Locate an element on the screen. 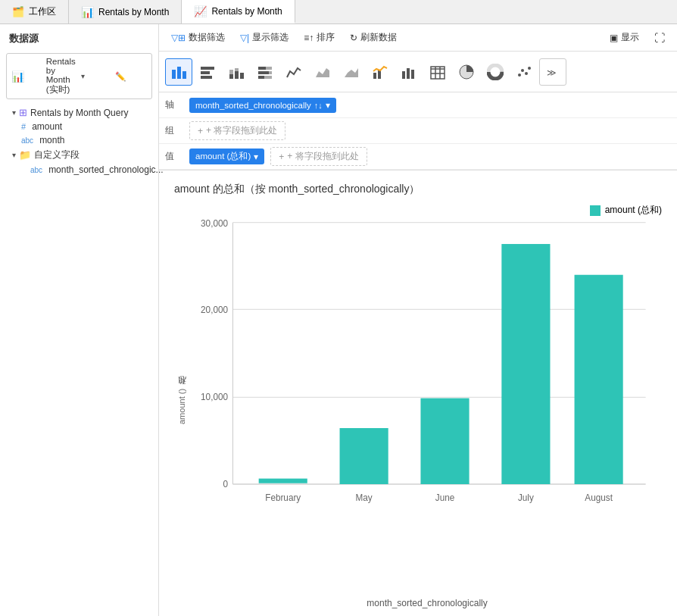  refresh-button: ↻ 刷新数据 is located at coordinates (373, 38).